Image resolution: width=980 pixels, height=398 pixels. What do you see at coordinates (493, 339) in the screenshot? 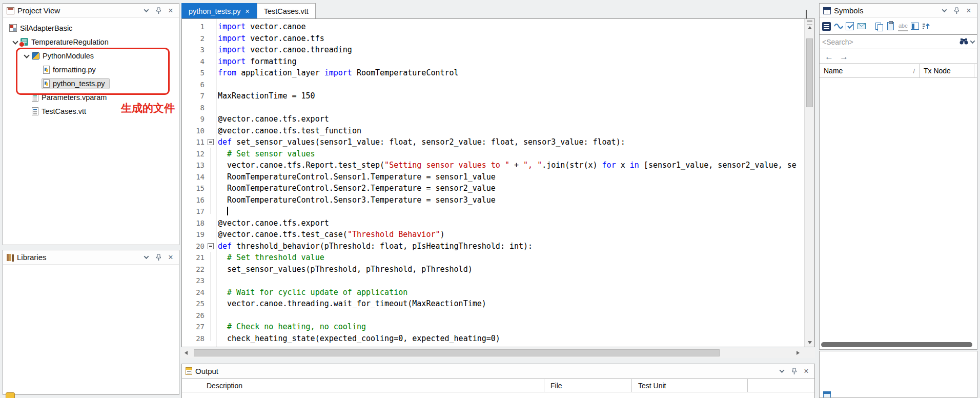
I see `code-line: 28 check_heating_state(expected_cooling=…` at bounding box center [493, 339].